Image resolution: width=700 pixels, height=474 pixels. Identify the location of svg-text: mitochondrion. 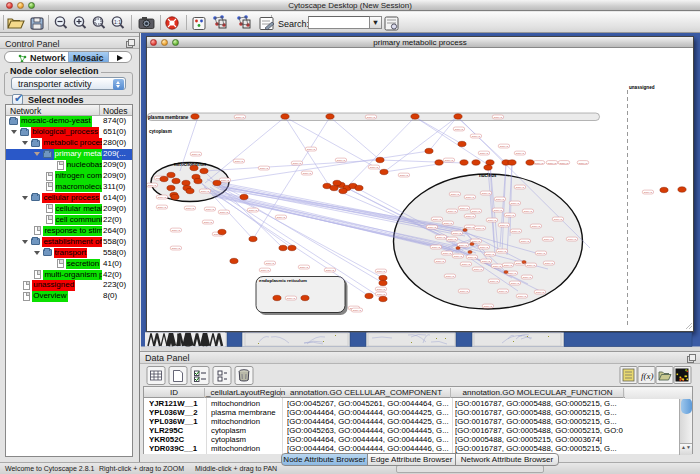
(190, 164).